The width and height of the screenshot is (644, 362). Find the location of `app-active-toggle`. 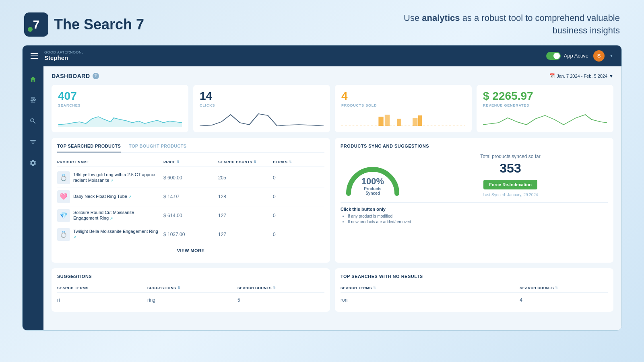

app-active-toggle is located at coordinates (553, 56).